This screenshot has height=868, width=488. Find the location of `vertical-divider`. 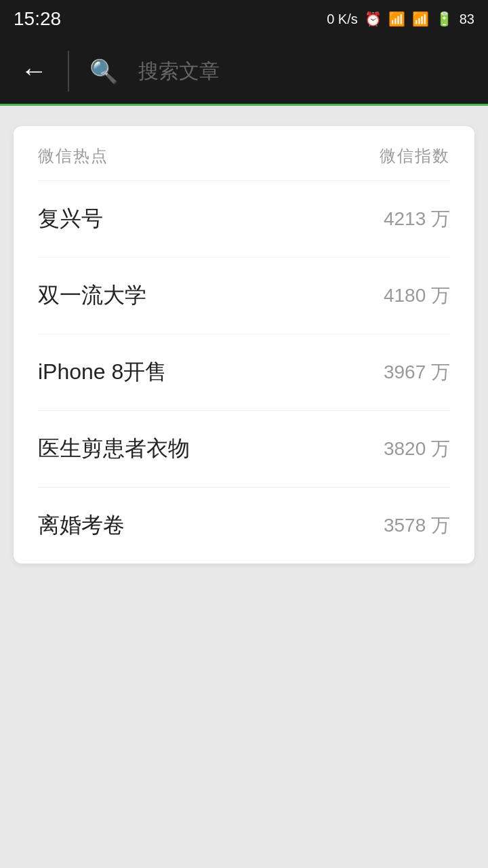

vertical-divider is located at coordinates (68, 71).